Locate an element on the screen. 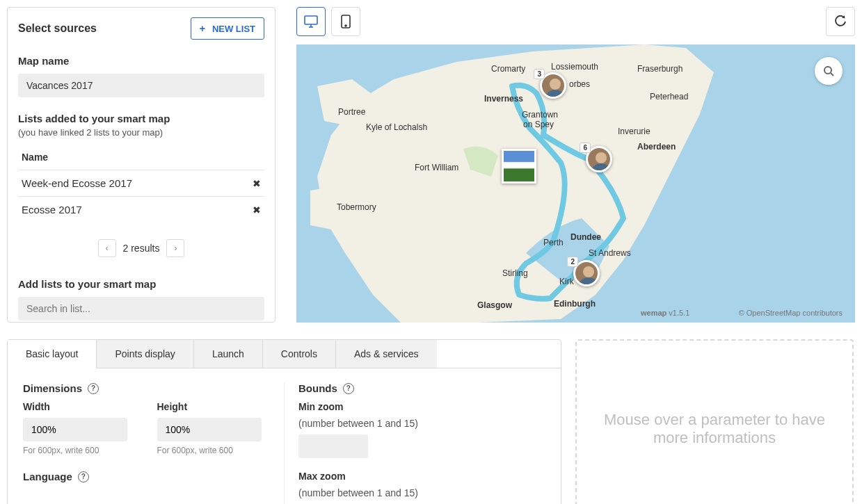  search-icon is located at coordinates (829, 71).